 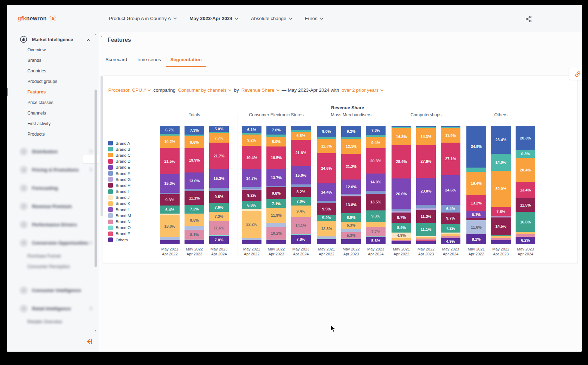 What do you see at coordinates (276, 215) in the screenshot?
I see `bar-segment-brand-k: 11.9%` at bounding box center [276, 215].